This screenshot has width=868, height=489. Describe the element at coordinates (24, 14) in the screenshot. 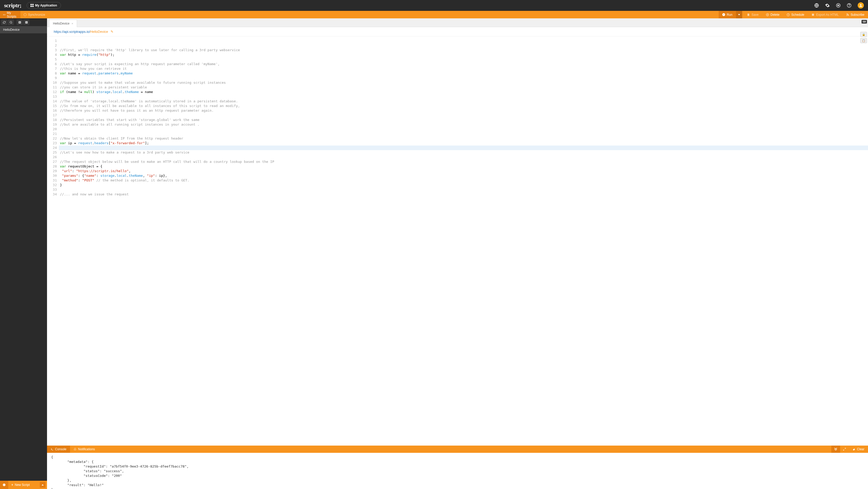

I see `left-tabs: My Scripts Synchronize` at that location.